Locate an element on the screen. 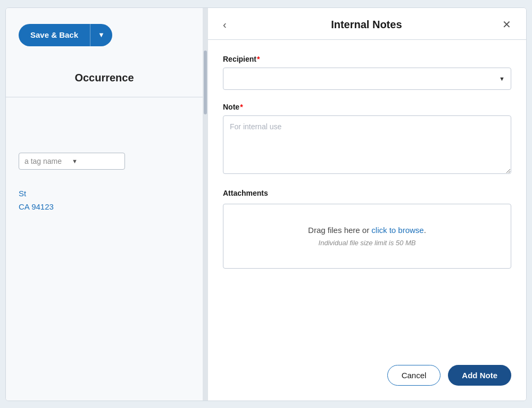  save-back-dropdown-button: ▼ is located at coordinates (101, 35).